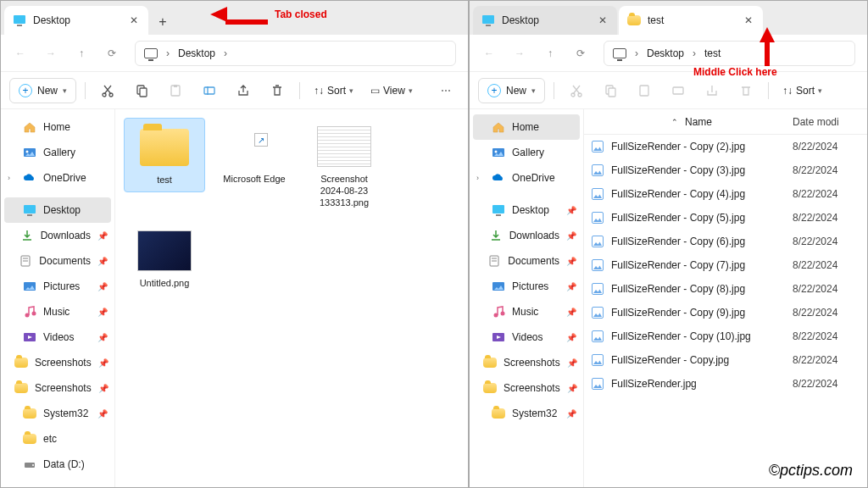 The image size is (868, 488). What do you see at coordinates (234, 91) in the screenshot?
I see `toolbar: +New▾ ↑↓Sort▾ ▭View▾ ⋯` at bounding box center [234, 91].